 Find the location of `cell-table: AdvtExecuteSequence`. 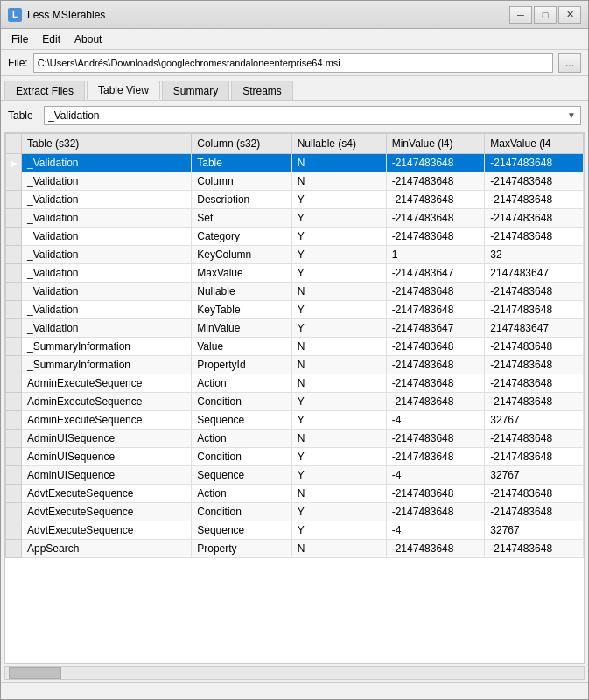

cell-table: AdvtExecuteSequence is located at coordinates (107, 494).